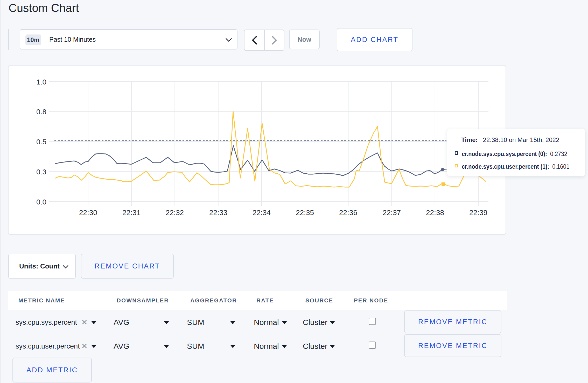  What do you see at coordinates (41, 112) in the screenshot?
I see `svg-text: 0.8` at bounding box center [41, 112].